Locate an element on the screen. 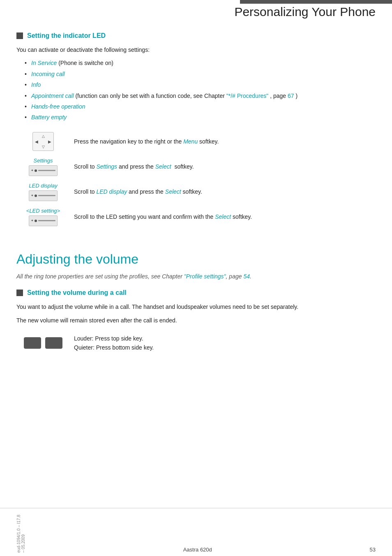 The image size is (392, 556). phone-line2 is located at coordinates (47, 196).